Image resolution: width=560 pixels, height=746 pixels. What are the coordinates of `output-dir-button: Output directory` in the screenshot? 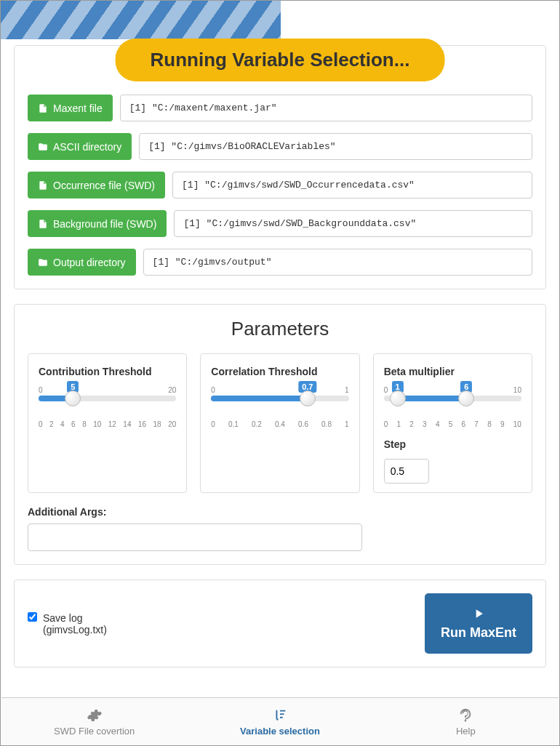 It's located at (81, 262).